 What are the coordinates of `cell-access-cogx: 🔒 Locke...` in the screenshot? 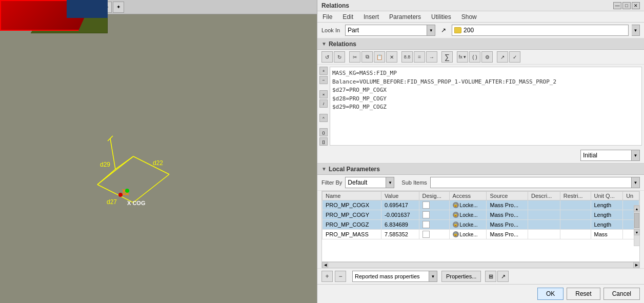 It's located at (468, 205).